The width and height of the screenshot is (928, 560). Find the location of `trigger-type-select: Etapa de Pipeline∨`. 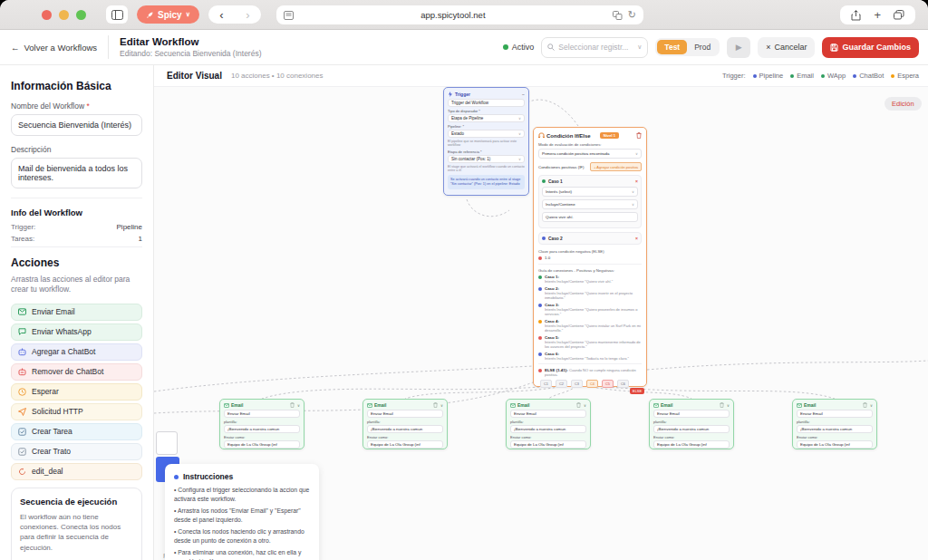

trigger-type-select: Etapa de Pipeline∨ is located at coordinates (486, 118).